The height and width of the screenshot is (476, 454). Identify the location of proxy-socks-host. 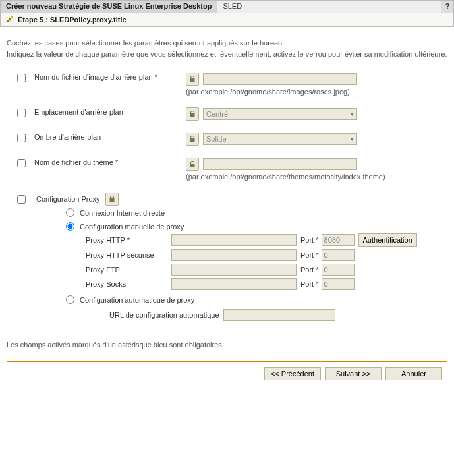
(234, 284).